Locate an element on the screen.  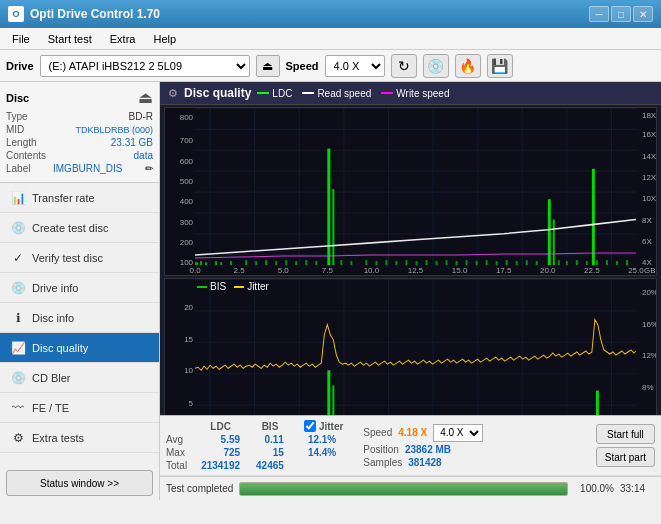
start-full-button: Start full is located at coordinates (626, 434).